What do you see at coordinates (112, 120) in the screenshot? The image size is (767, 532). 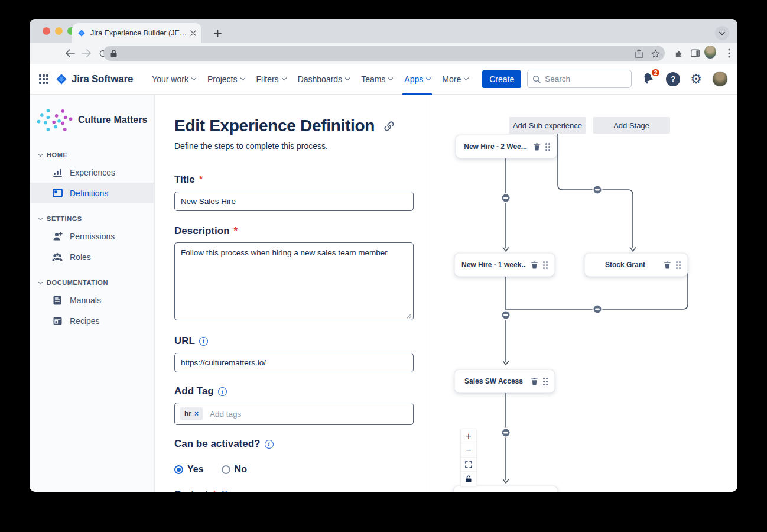 I see `app-name: Culture Matters` at bounding box center [112, 120].